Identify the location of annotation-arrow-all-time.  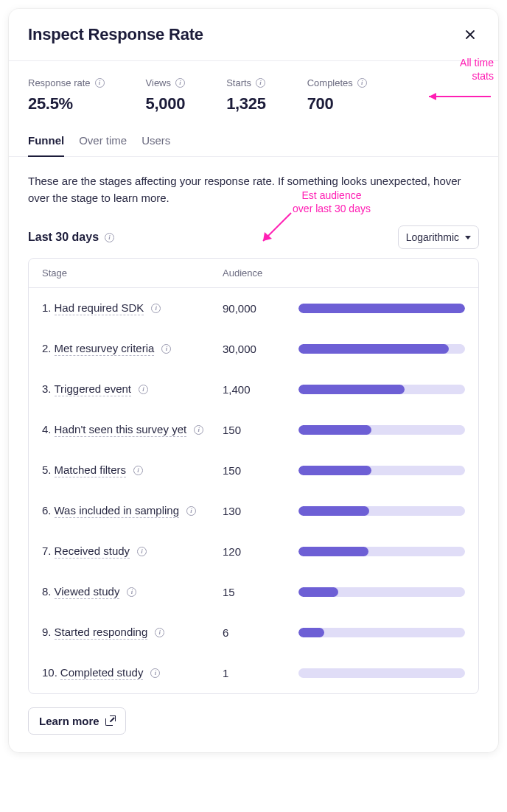
(454, 98).